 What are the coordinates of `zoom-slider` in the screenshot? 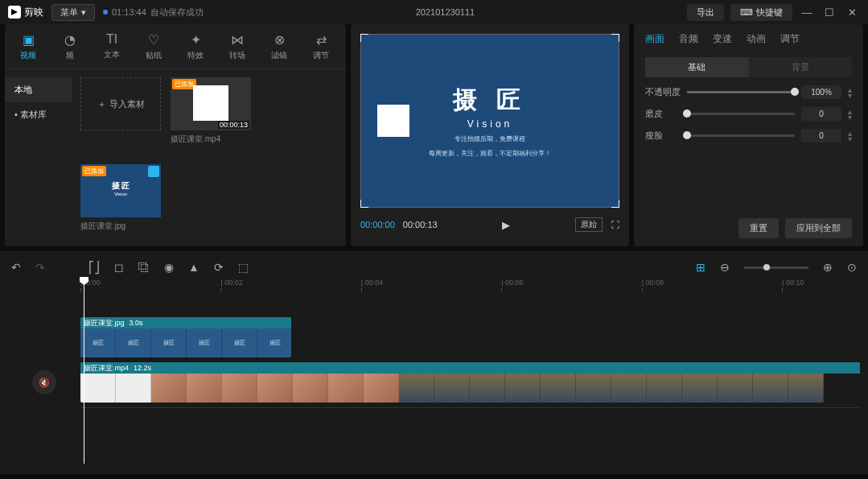 It's located at (776, 267).